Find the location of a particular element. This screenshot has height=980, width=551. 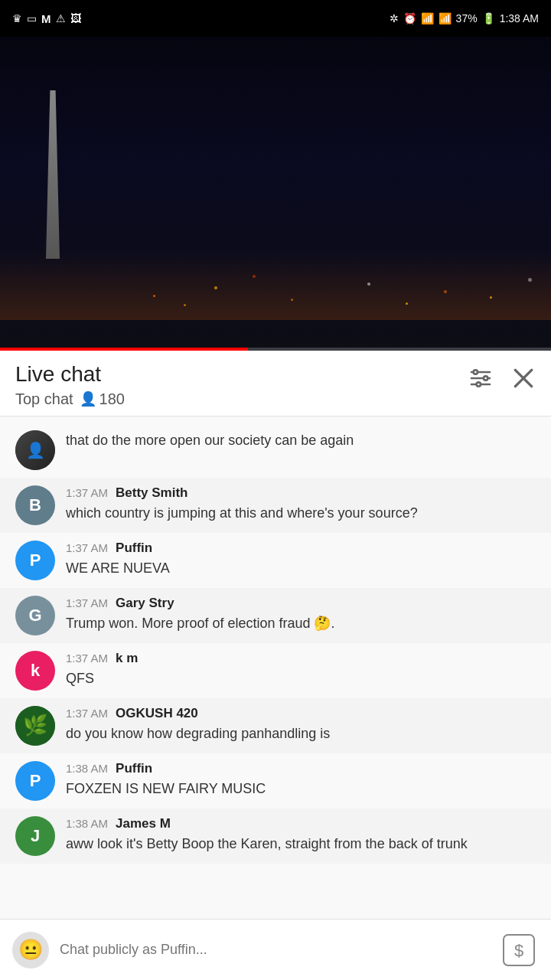

emoji-icon: 😐 is located at coordinates (31, 949).